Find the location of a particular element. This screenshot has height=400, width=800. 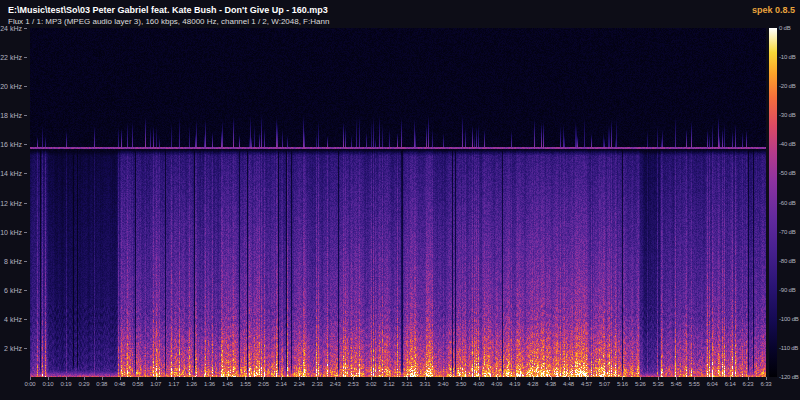

time-tick-label: 4:38 is located at coordinates (550, 384).